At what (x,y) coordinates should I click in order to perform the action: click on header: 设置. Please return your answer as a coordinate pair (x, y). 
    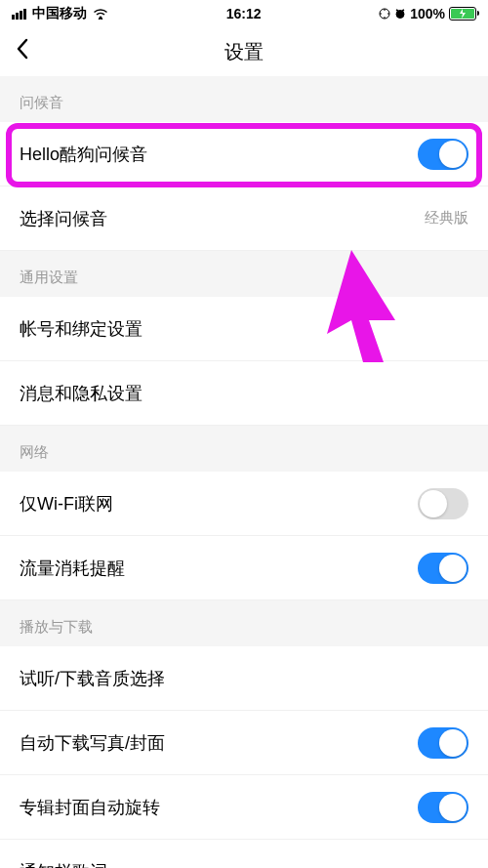
    Looking at the image, I should click on (244, 52).